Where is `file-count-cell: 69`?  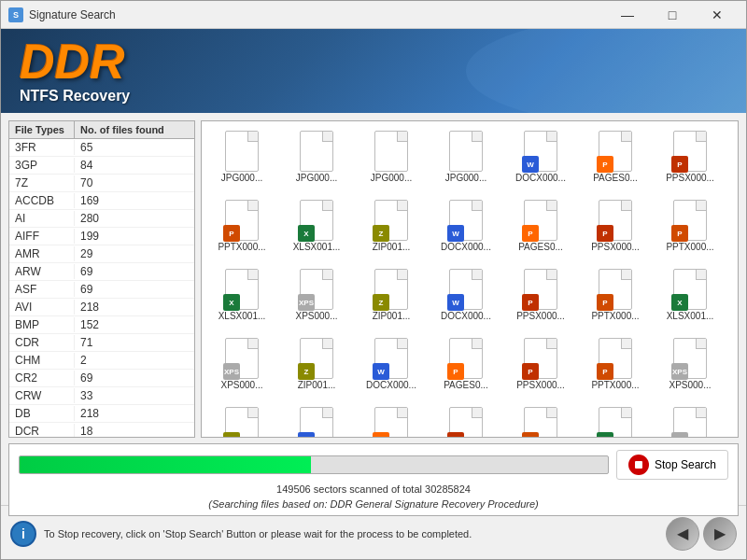 file-count-cell: 69 is located at coordinates (134, 272).